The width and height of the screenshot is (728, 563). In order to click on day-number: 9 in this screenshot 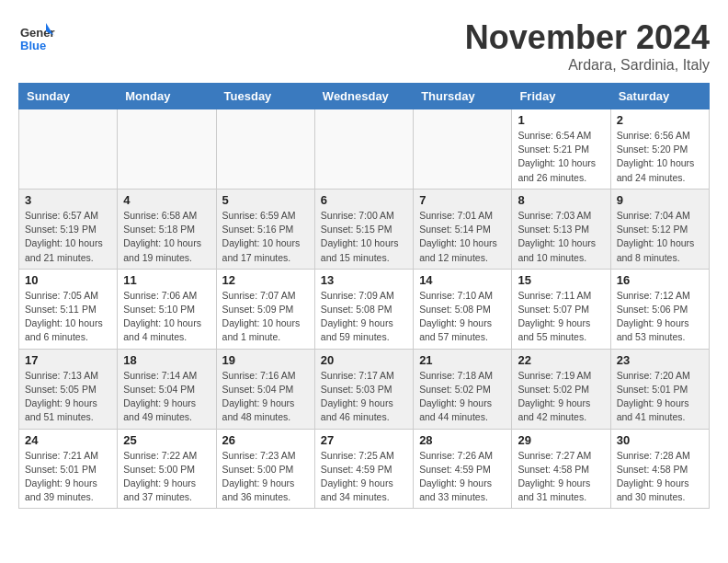, I will do `click(660, 201)`.